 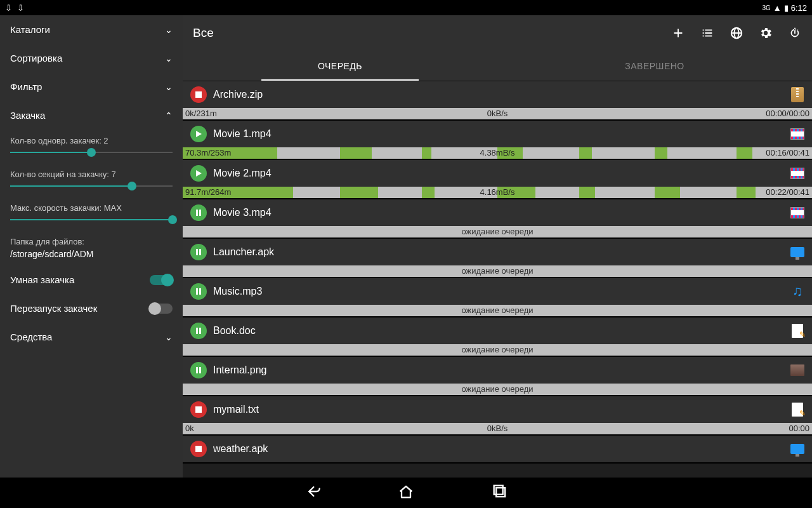 What do you see at coordinates (497, 140) in the screenshot?
I see `download-item: Movie 1.mp4 70.3m/253m4.38mB/s00:16/00:4…` at bounding box center [497, 140].